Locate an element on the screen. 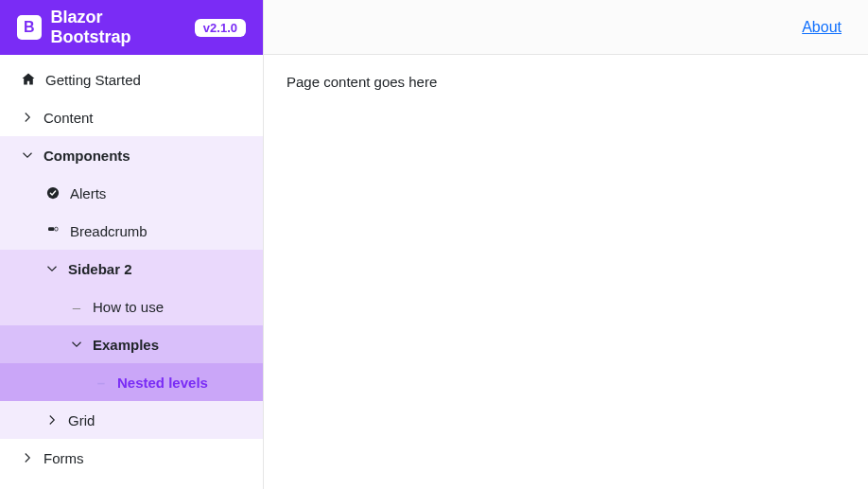 The height and width of the screenshot is (489, 868). sidebar-item-grid: Grid is located at coordinates (131, 420).